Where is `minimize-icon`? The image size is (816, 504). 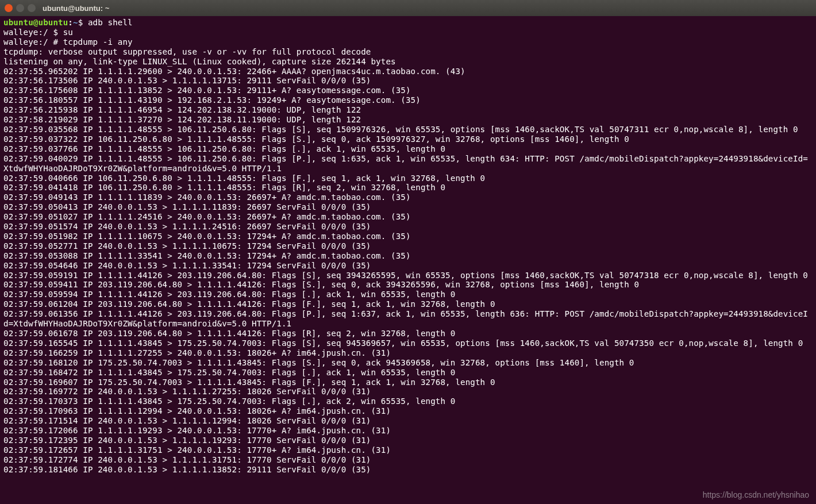
minimize-icon is located at coordinates (20, 8).